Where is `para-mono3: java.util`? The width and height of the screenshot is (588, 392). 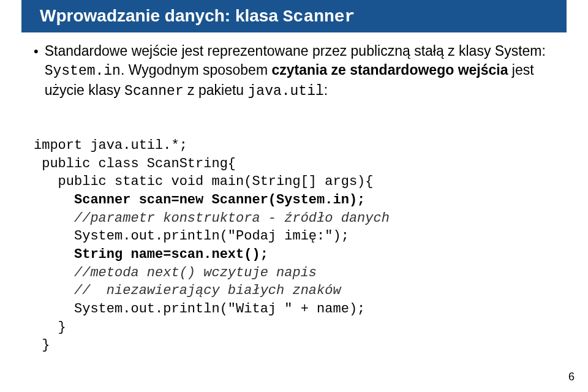
para-mono3: java.util is located at coordinates (286, 91).